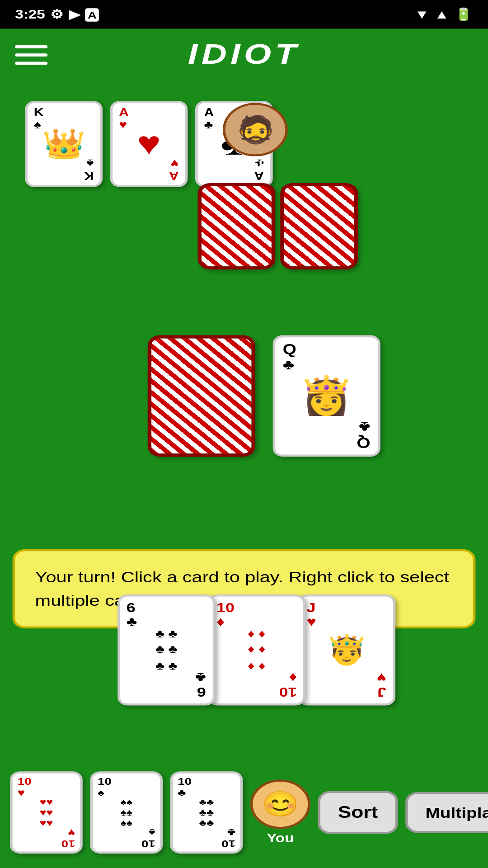 This screenshot has width=488, height=868. I want to click on time-display: 3:25, so click(30, 14).